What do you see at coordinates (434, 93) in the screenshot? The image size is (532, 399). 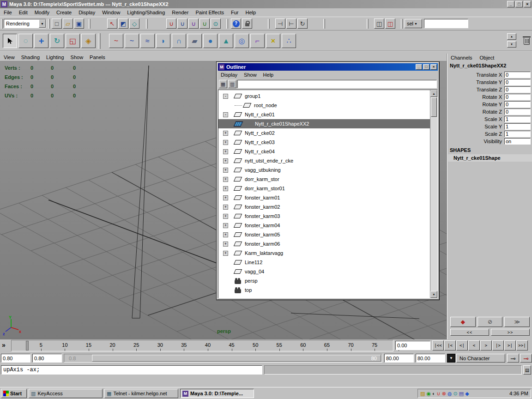 I see `scroll-up-button: ▲` at bounding box center [434, 93].